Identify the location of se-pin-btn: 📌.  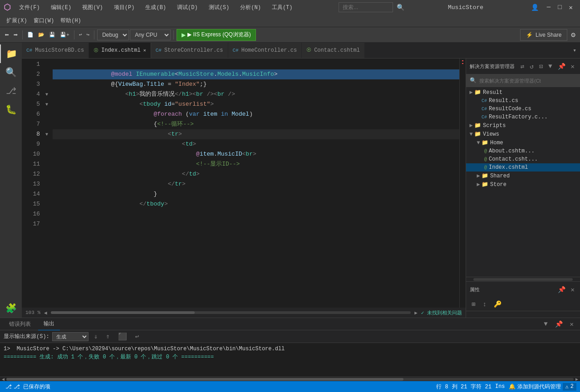
(562, 66).